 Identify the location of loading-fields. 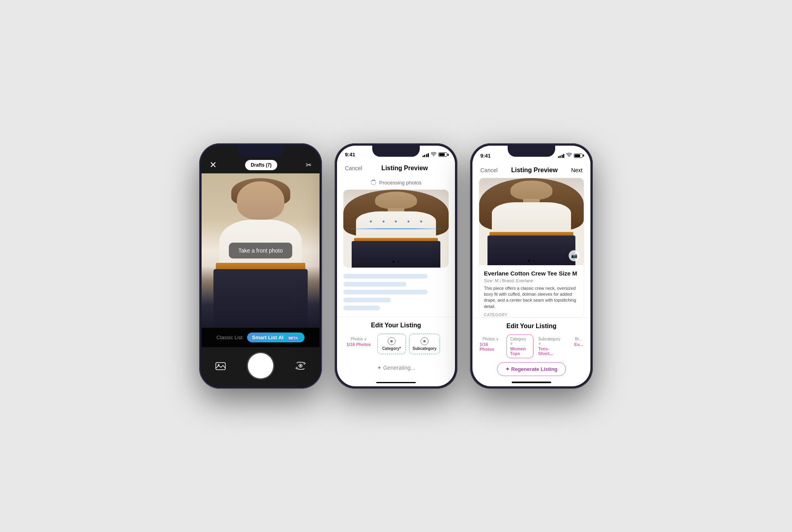
(396, 292).